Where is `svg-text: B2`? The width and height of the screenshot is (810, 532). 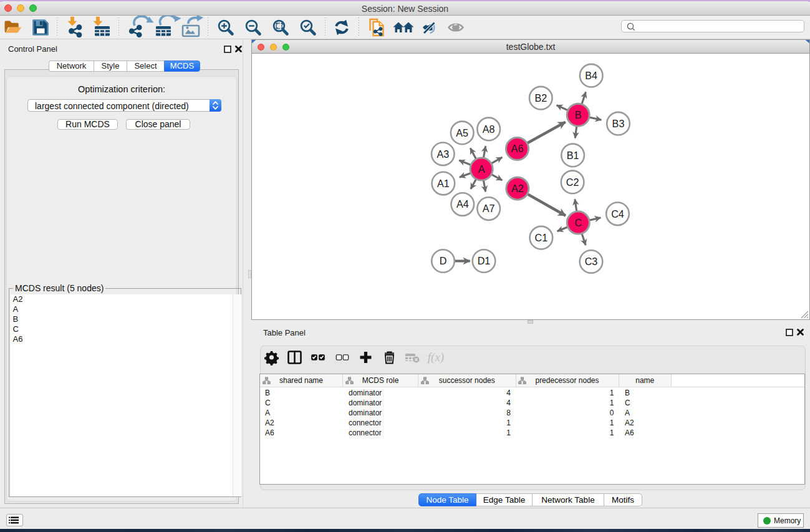 svg-text: B2 is located at coordinates (541, 98).